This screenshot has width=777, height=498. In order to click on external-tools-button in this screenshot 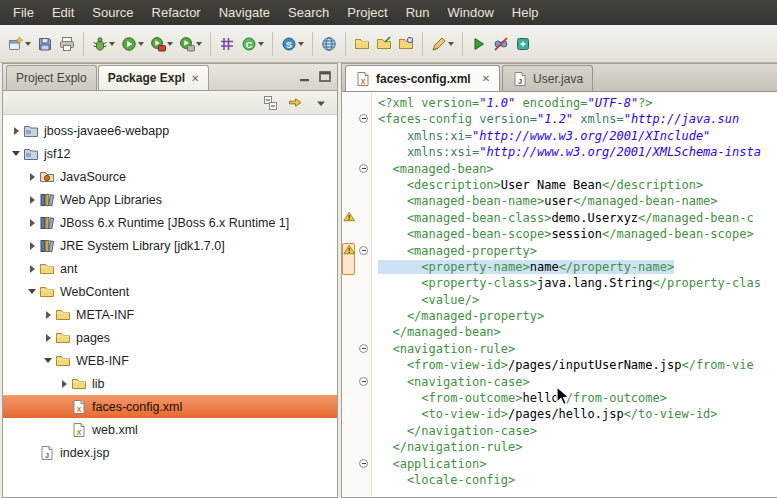, I will do `click(190, 44)`.